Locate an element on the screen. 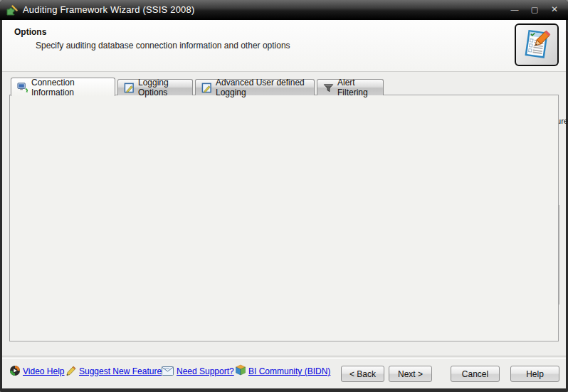  pencil-icon is located at coordinates (71, 371).